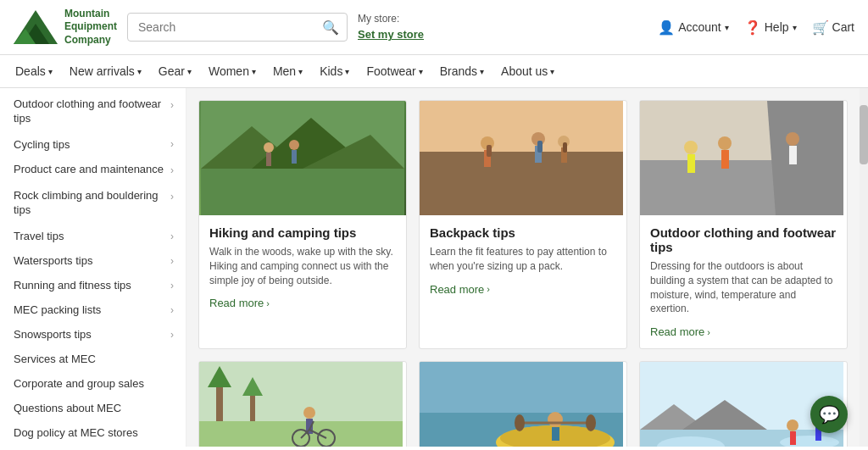 The height and width of the screenshot is (450, 868). What do you see at coordinates (843, 27) in the screenshot?
I see `cart-label: Cart` at bounding box center [843, 27].